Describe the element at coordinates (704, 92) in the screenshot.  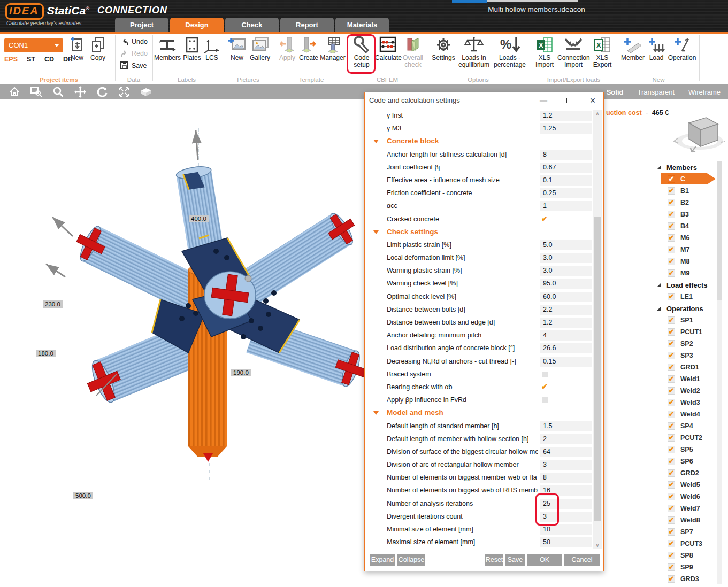
I see `render-mode-wireframe: Wireframe` at that location.